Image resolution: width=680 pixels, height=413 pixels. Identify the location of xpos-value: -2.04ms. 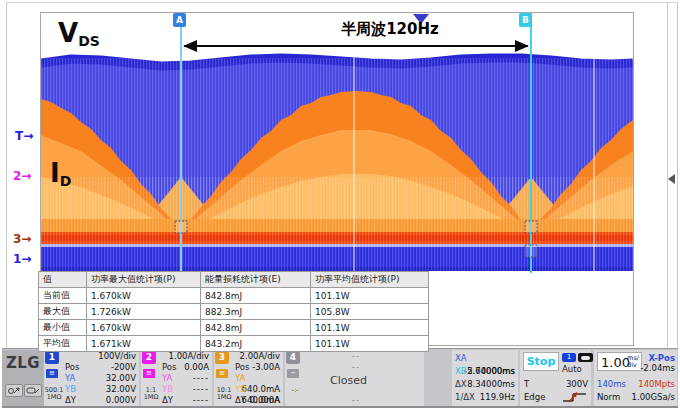
(658, 368).